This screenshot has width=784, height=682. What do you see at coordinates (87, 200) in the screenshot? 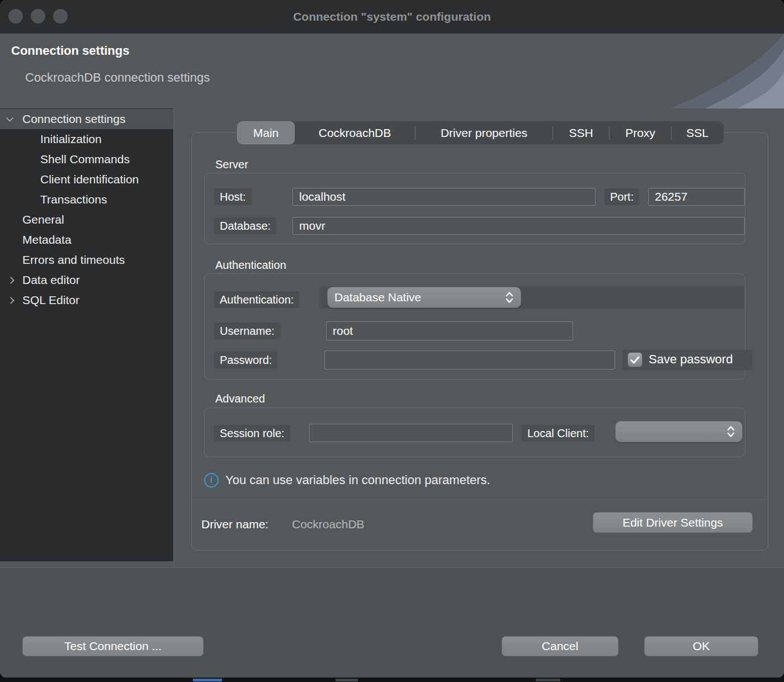
I see `tree-item-transactions: Transactions` at bounding box center [87, 200].